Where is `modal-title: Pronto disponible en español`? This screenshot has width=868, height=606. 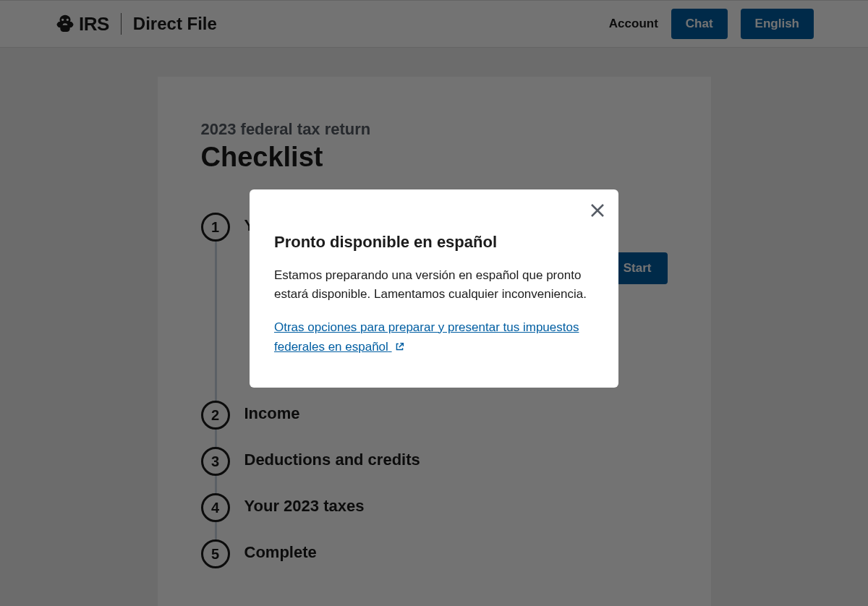 modal-title: Pronto disponible en español is located at coordinates (434, 242).